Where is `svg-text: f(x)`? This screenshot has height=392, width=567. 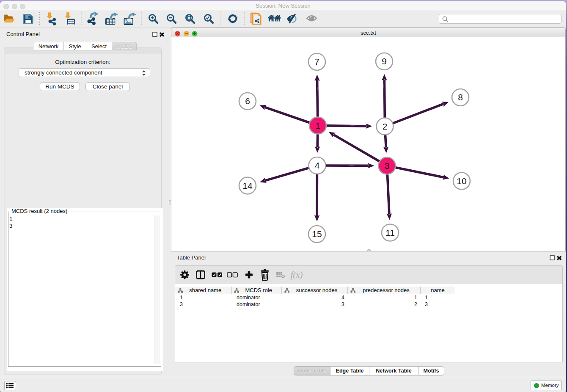 svg-text: f(x) is located at coordinates (296, 275).